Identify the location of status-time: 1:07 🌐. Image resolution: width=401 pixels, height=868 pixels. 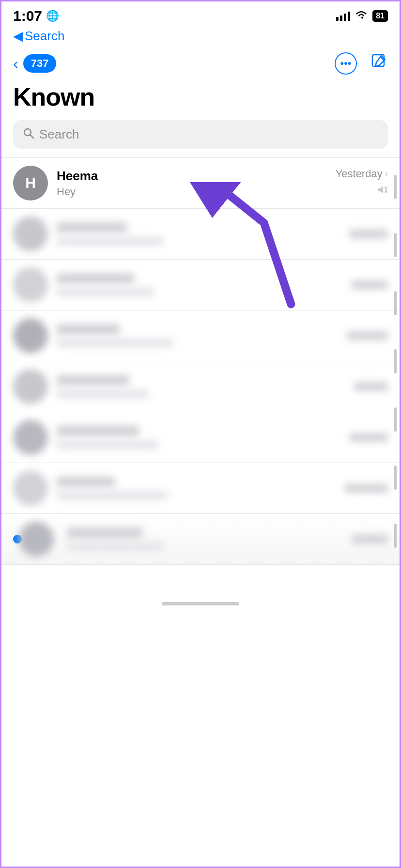
(36, 16).